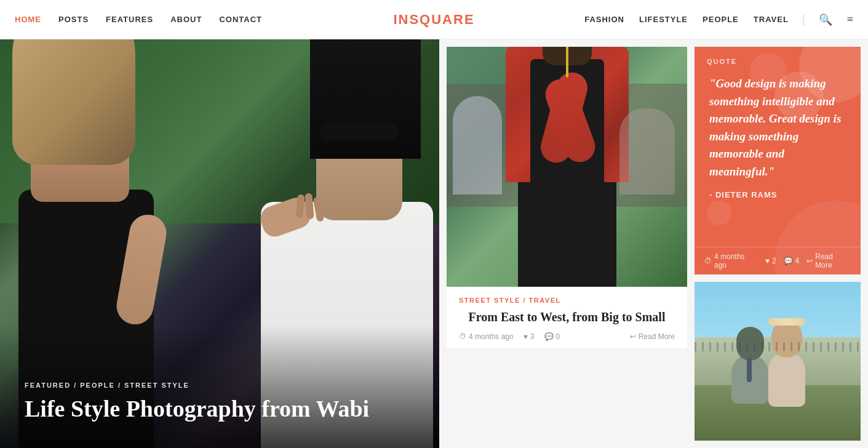 This screenshot has height=448, width=868. Describe the element at coordinates (771, 20) in the screenshot. I see `nav-travel: TRAVEL` at that location.